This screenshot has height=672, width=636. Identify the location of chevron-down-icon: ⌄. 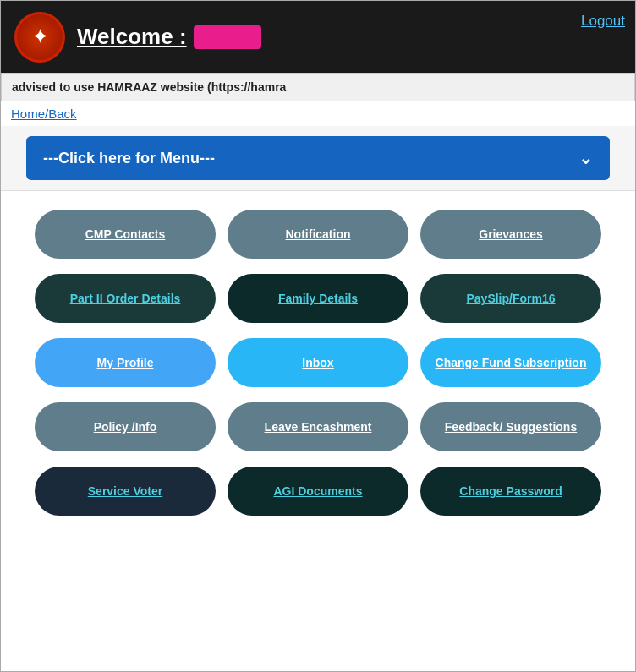
(585, 158).